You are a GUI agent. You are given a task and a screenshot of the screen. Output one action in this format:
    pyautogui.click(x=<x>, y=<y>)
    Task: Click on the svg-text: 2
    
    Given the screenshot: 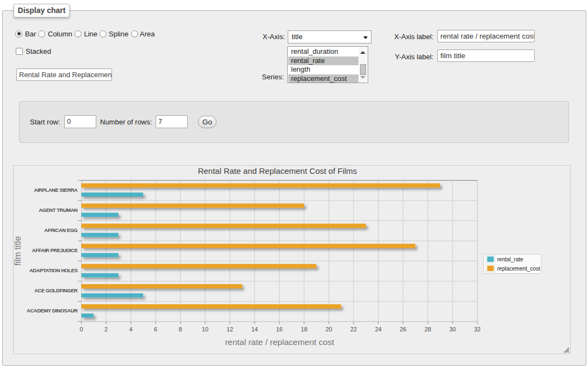 What is the action you would take?
    pyautogui.click(x=106, y=329)
    